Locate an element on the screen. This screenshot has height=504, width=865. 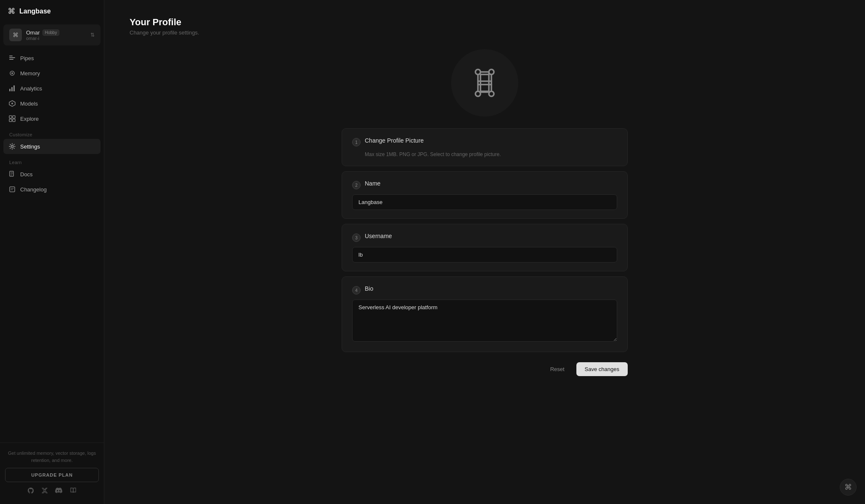
memory-icon is located at coordinates (12, 73).